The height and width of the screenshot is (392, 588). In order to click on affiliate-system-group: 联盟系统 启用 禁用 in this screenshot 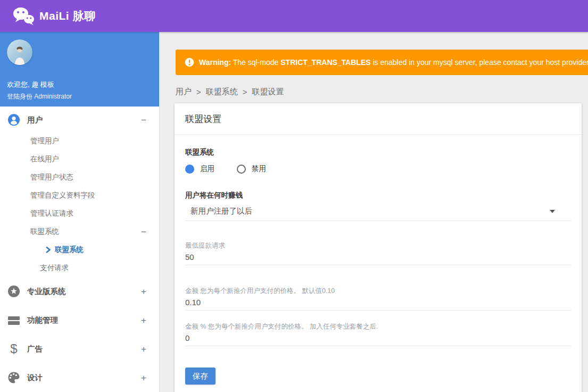, I will do `click(378, 161)`.